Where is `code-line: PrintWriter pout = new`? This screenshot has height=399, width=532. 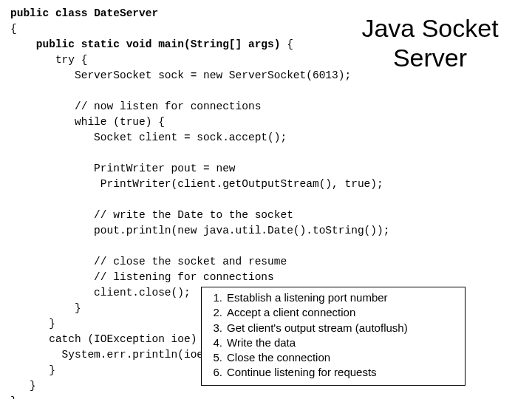
code-line: PrintWriter pout = new is located at coordinates (123, 168).